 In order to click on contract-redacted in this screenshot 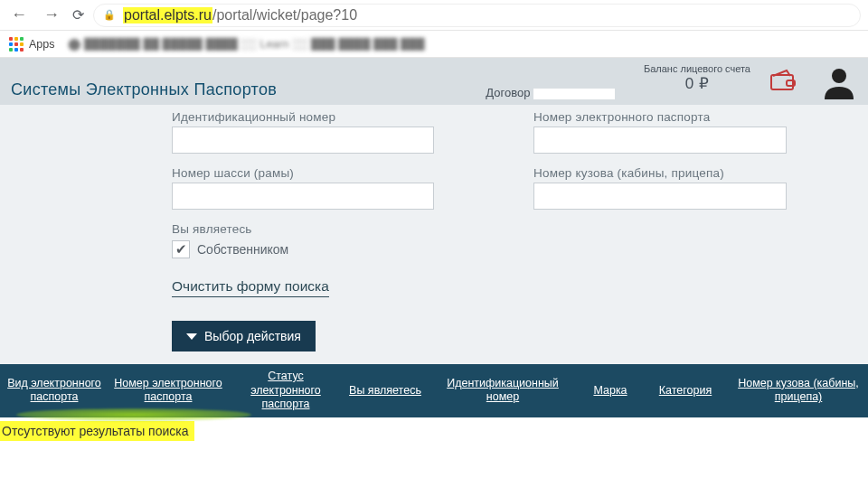, I will do `click(574, 94)`.